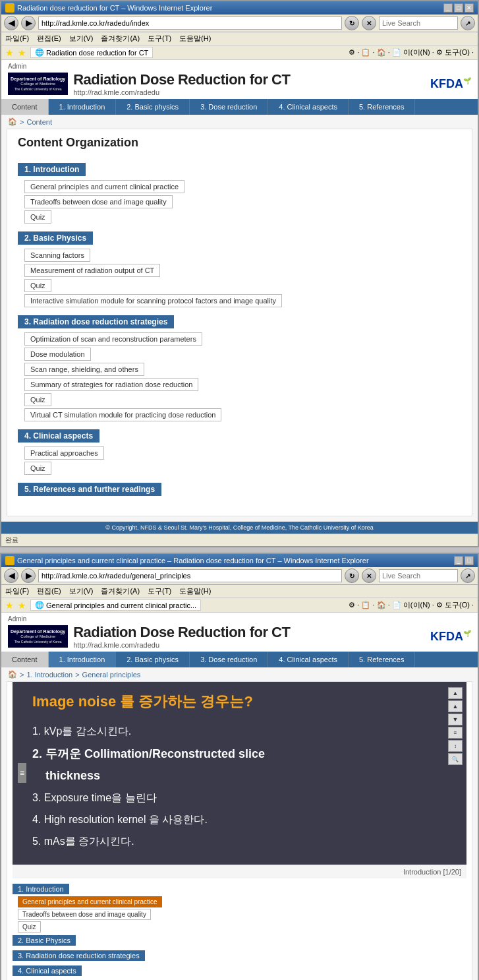 The height and width of the screenshot is (980, 479). I want to click on slide-ctrl-expand-2: ↕, so click(455, 746).